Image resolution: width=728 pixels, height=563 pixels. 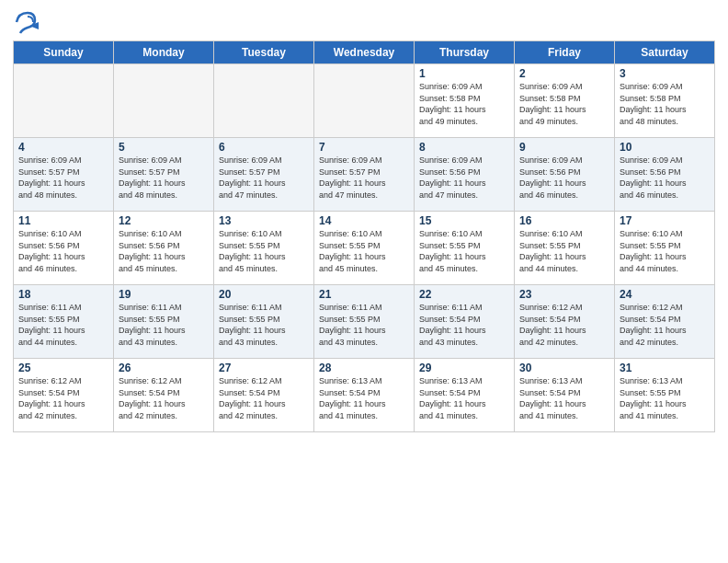 What do you see at coordinates (665, 368) in the screenshot?
I see `day-number: 31` at bounding box center [665, 368].